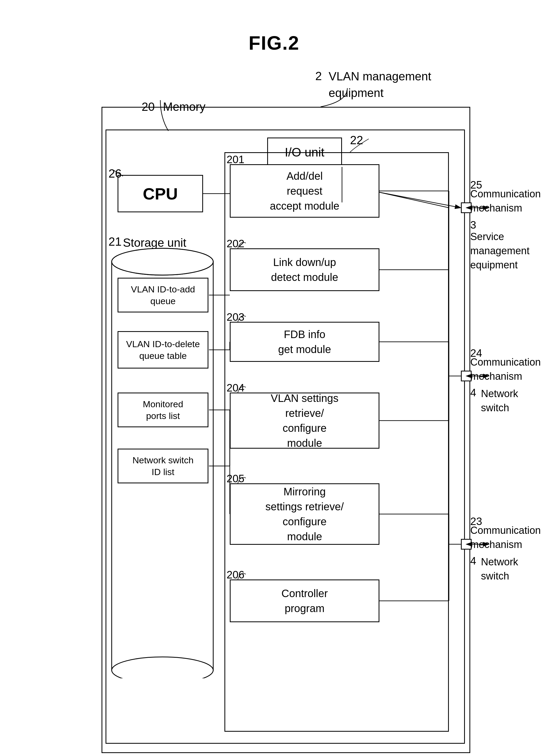 This screenshot has width=548, height=756. I want to click on comm-23-square, so click(466, 544).